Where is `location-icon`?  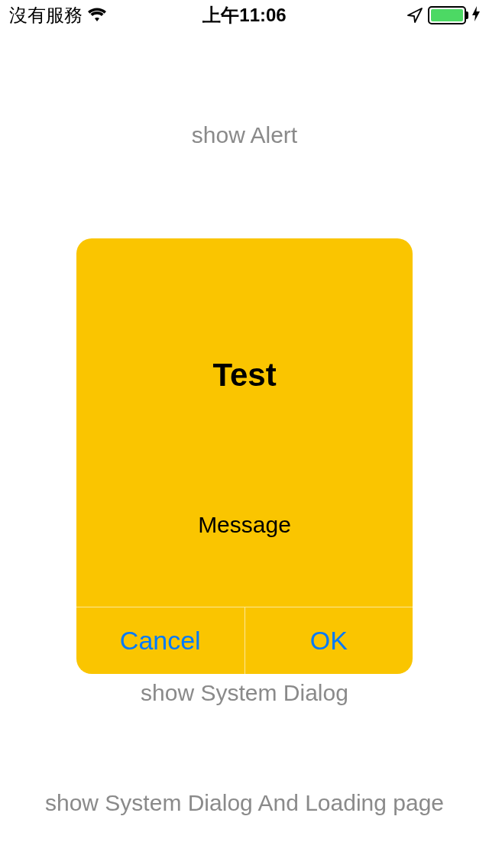
location-icon is located at coordinates (415, 15).